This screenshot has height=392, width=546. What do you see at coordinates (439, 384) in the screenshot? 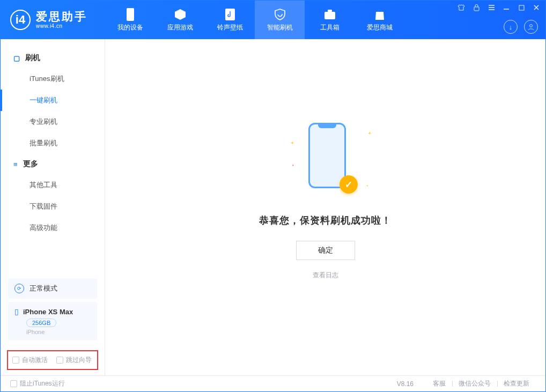
I see `footer-link-support: 客服` at bounding box center [439, 384].